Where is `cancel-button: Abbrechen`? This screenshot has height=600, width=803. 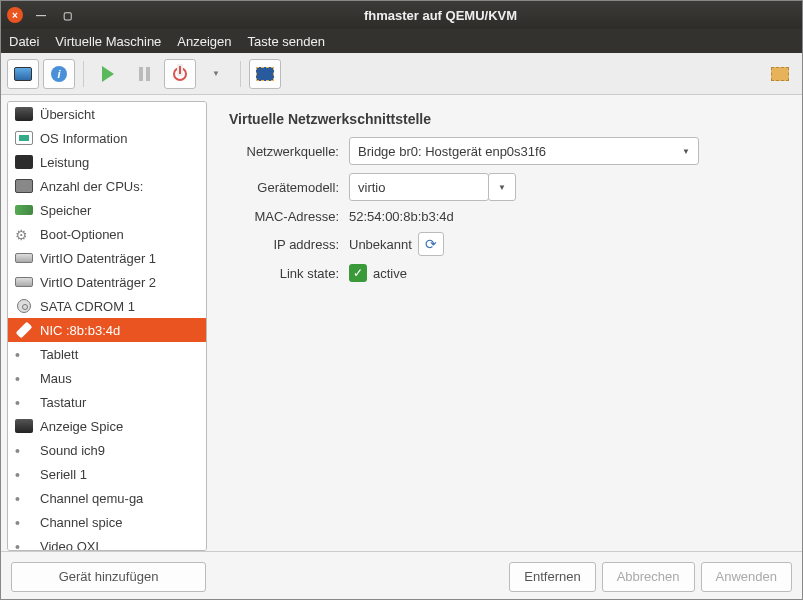 cancel-button: Abbrechen is located at coordinates (648, 577).